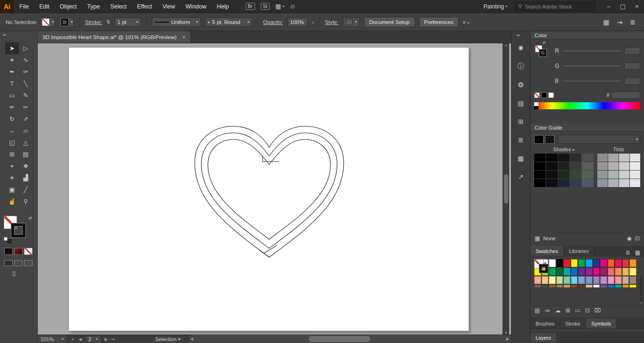  I want to click on color-button, so click(8, 252).